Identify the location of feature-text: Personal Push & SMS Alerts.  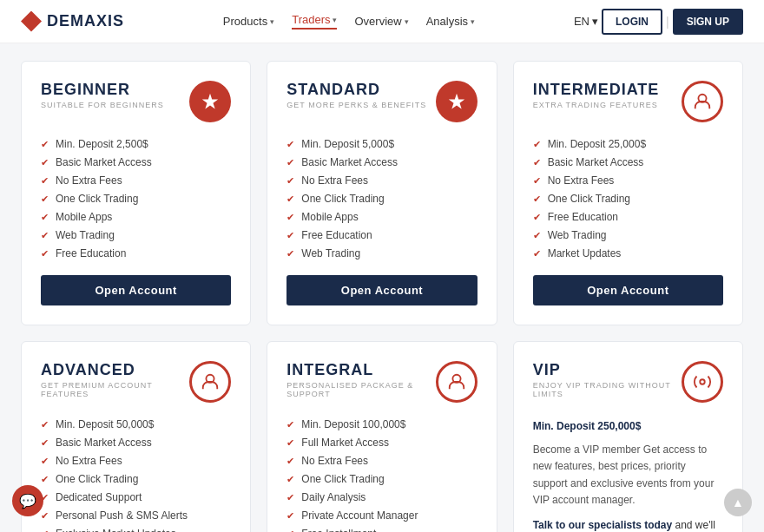
(122, 516).